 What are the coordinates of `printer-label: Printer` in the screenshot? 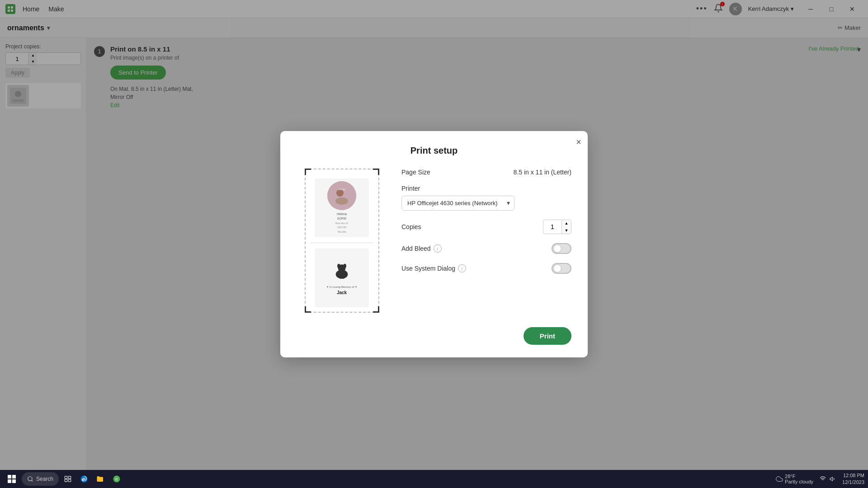 It's located at (486, 188).